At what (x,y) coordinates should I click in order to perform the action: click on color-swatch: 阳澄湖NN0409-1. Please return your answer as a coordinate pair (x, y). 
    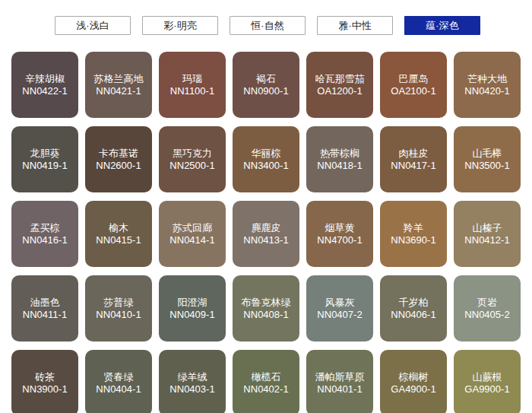
    Looking at the image, I should click on (192, 309).